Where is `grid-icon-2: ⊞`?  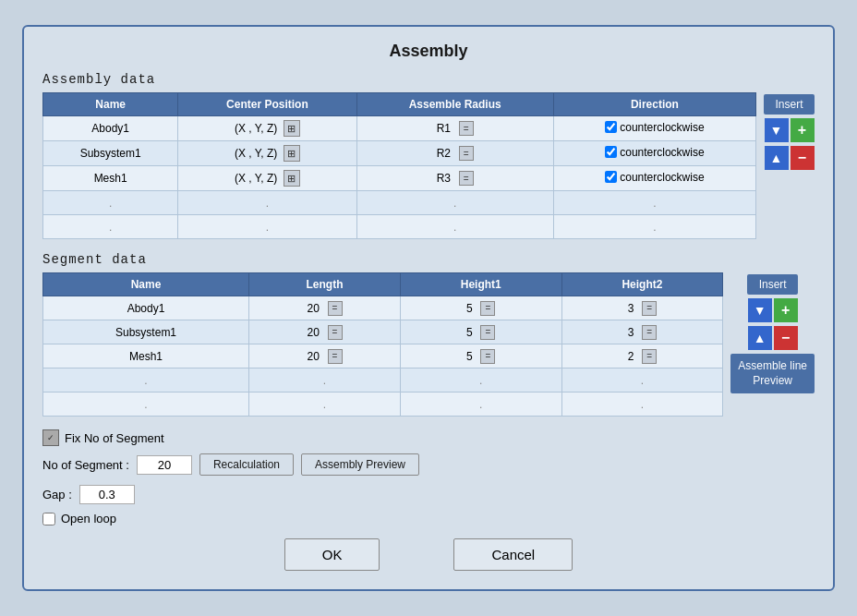 grid-icon-2: ⊞ is located at coordinates (292, 153).